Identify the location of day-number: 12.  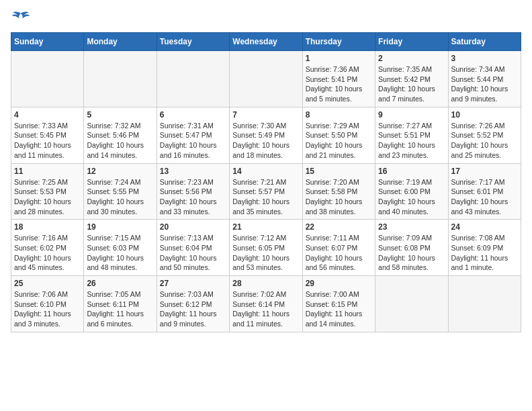
(120, 171).